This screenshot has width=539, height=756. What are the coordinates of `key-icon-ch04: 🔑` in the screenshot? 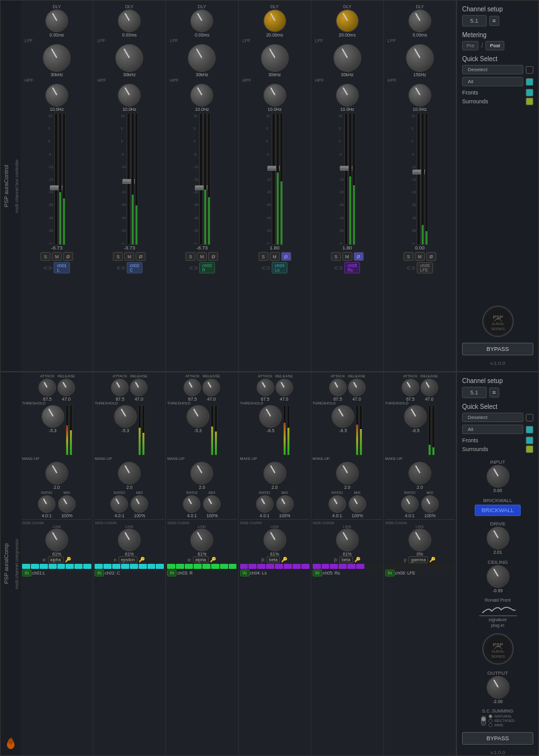 It's located at (284, 559).